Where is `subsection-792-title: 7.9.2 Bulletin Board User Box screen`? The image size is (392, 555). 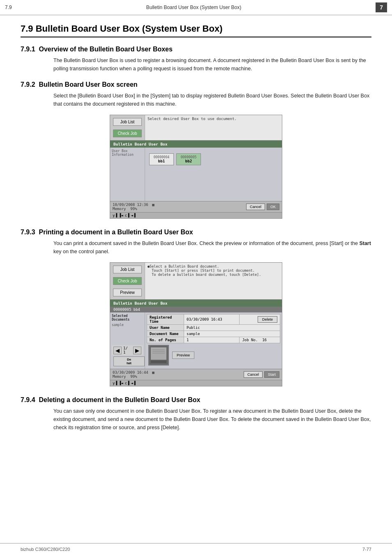
subsection-792-title: 7.9.2 Bulletin Board User Box screen is located at coordinates (196, 85).